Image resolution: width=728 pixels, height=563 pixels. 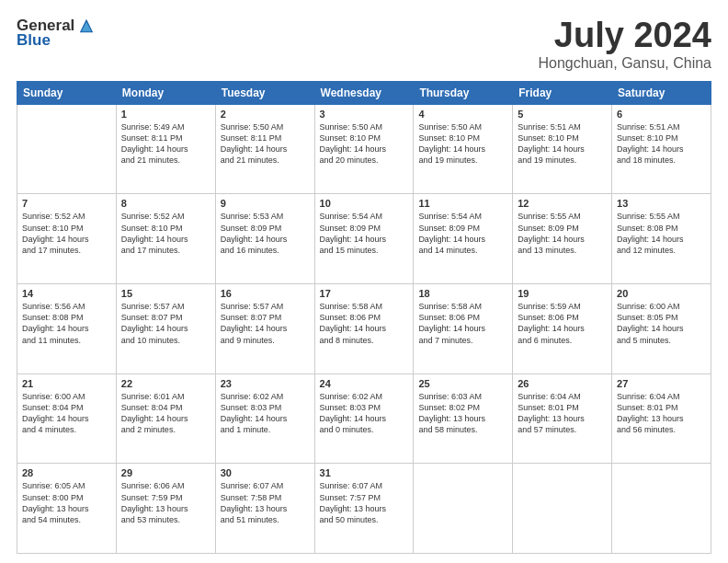 I want to click on day-number: 23, so click(x=265, y=384).